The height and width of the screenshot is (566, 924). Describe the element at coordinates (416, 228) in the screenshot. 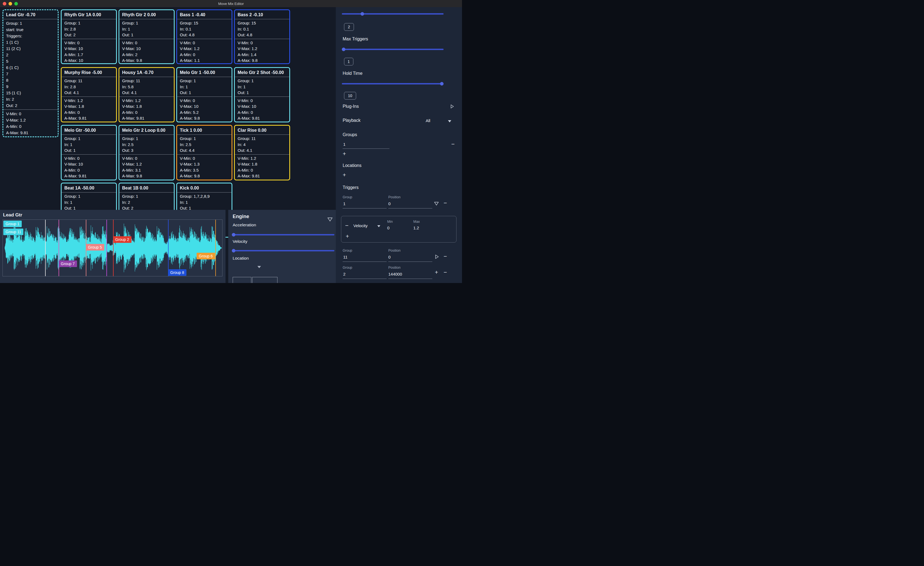

I see `max-value-field: 1.2` at that location.